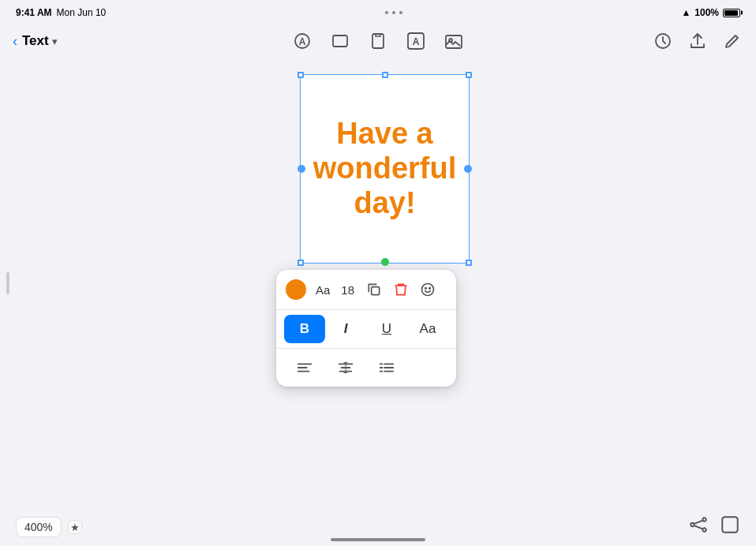  Describe the element at coordinates (305, 329) in the screenshot. I see `bold-label: B` at that location.